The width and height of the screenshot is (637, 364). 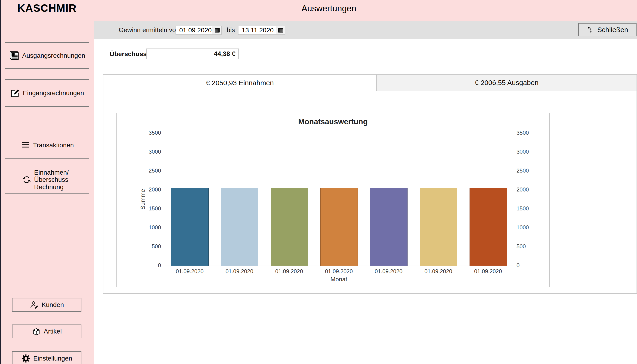 What do you see at coordinates (370, 83) in the screenshot?
I see `tab-strip: € 2050,93 Einnahmen € 2006,55 Ausgaben` at bounding box center [370, 83].